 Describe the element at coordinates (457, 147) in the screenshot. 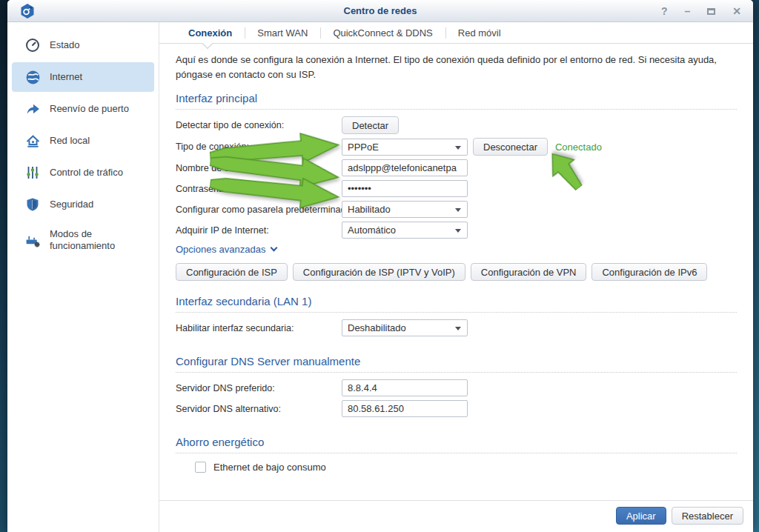

I see `connection-type-row: Tipo de conexión: PPPoE Desconectar Cone…` at that location.